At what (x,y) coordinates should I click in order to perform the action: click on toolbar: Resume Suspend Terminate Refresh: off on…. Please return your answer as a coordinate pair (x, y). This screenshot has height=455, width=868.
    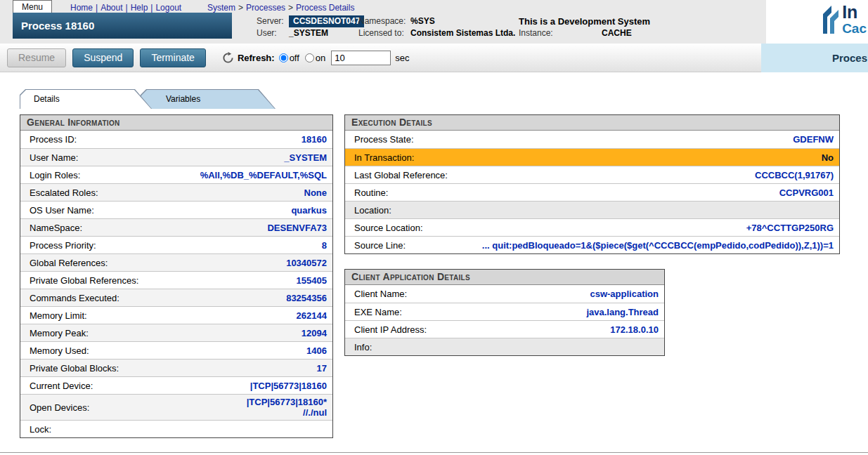
    Looking at the image, I should click on (434, 58).